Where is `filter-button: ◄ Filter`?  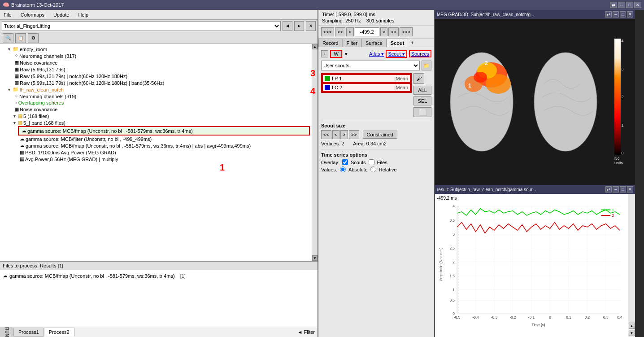
filter-button: ◄ Filter is located at coordinates (306, 332).